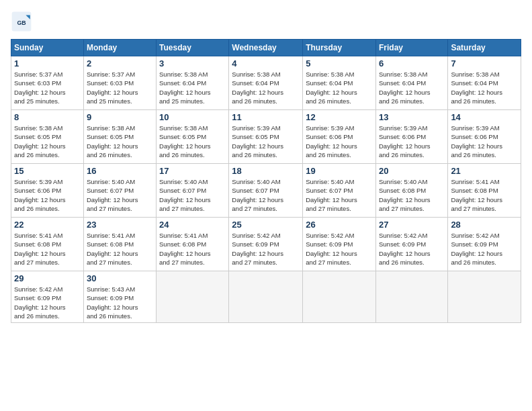  I want to click on day-number: 7, so click(484, 63).